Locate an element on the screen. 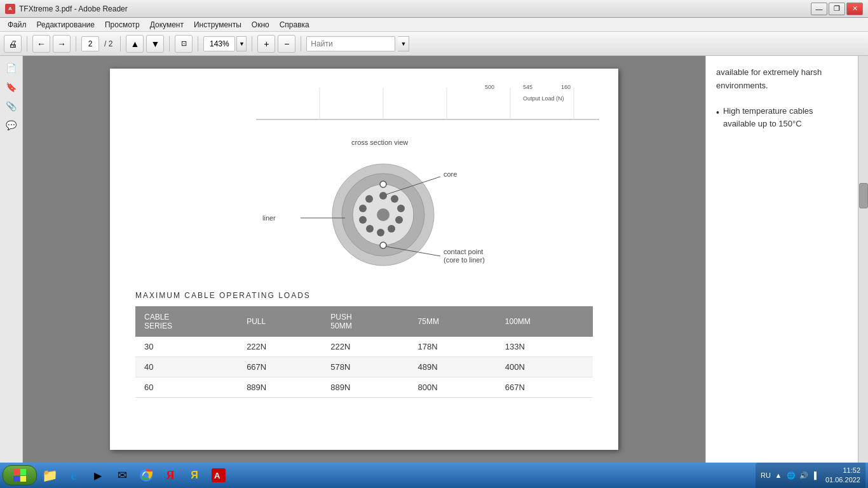 Image resolution: width=868 pixels, height=488 pixels. search-dropdown-button: ▼ is located at coordinates (403, 44).